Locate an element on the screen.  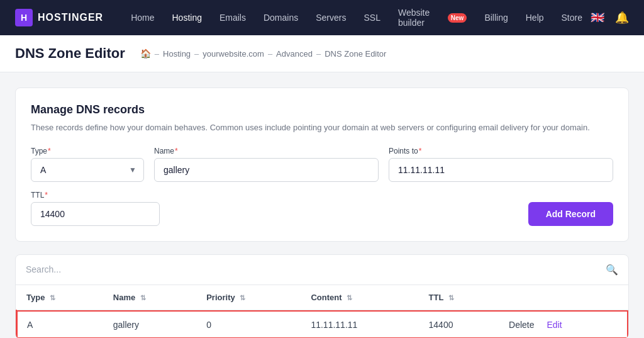
language-flag: 🇬🇧 is located at coordinates (597, 18).